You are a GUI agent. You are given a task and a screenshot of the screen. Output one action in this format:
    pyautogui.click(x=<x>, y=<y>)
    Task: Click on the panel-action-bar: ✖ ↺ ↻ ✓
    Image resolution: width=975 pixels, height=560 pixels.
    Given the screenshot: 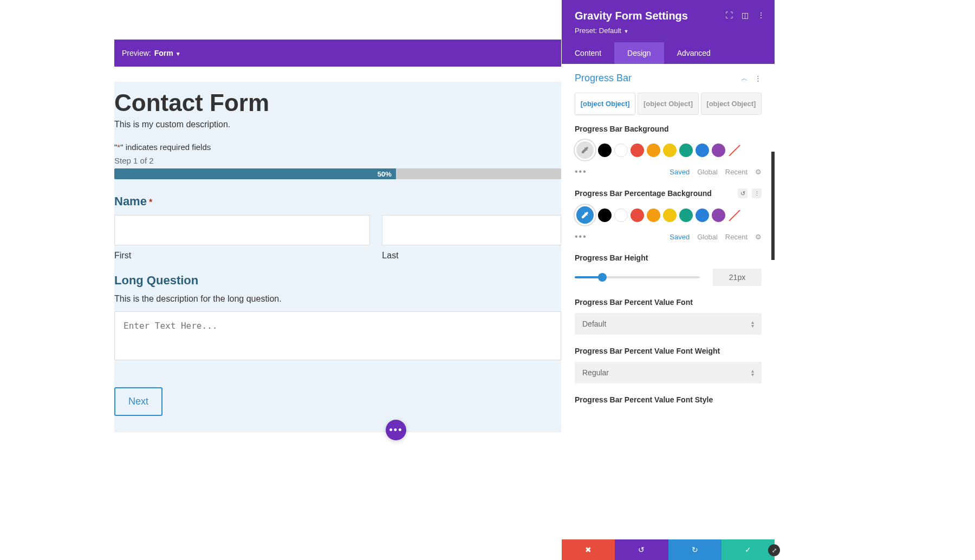 What is the action you would take?
    pyautogui.click(x=668, y=550)
    